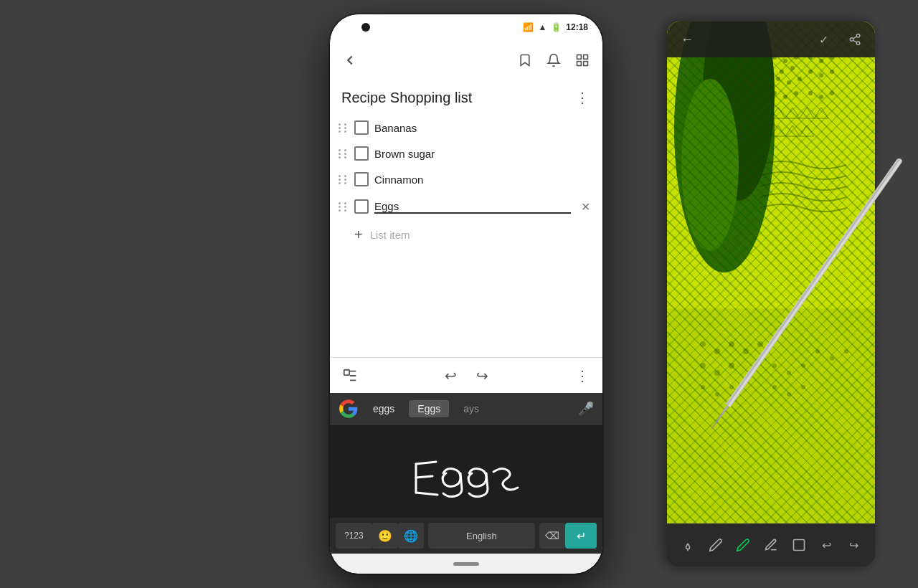 The width and height of the screenshot is (918, 588). Describe the element at coordinates (466, 376) in the screenshot. I see `toolbar-undo-redo: ↩ ↪` at that location.